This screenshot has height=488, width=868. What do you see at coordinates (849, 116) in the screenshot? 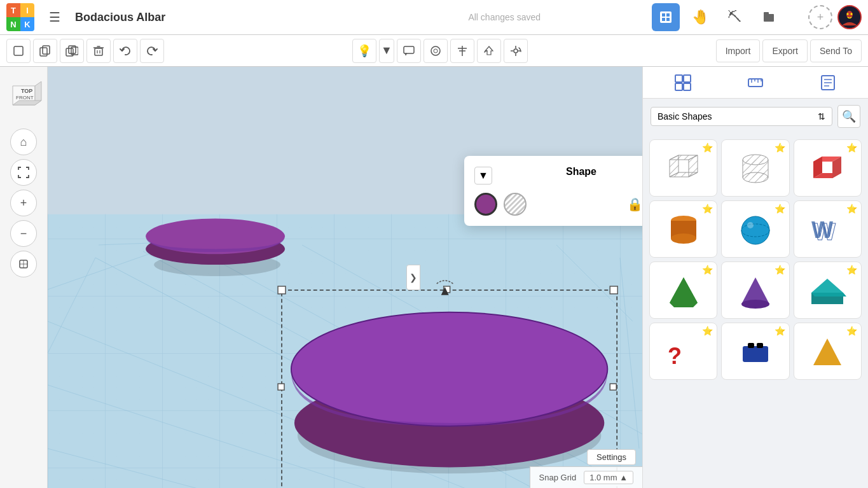
I see `shapes-search-button: 🔍` at bounding box center [849, 116].